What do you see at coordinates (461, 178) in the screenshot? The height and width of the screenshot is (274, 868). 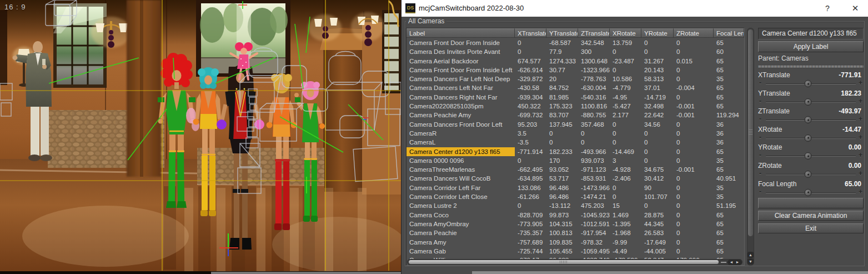 I see `camera-label-cell: Camera Dancers Will CocoB` at bounding box center [461, 178].